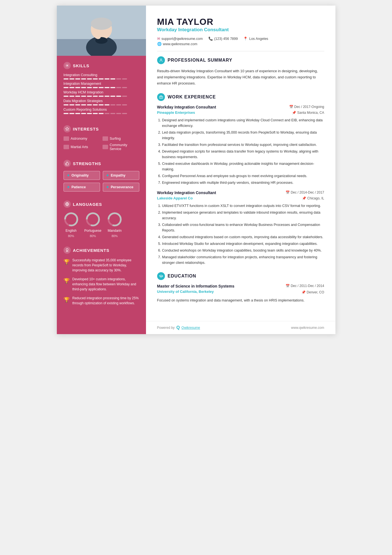 The width and height of the screenshot is (392, 555). What do you see at coordinates (122, 187) in the screenshot?
I see `strength-label: Perseverance` at bounding box center [122, 187].